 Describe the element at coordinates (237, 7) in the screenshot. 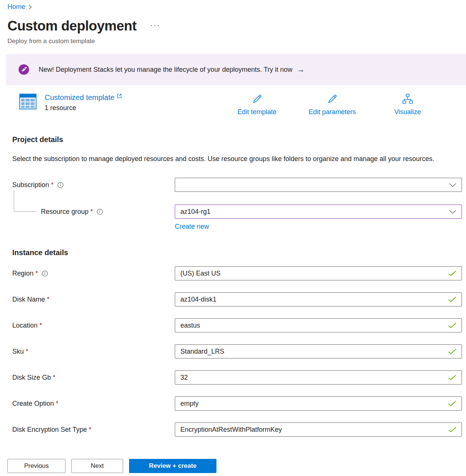

I see `breadcrumb: Home` at that location.